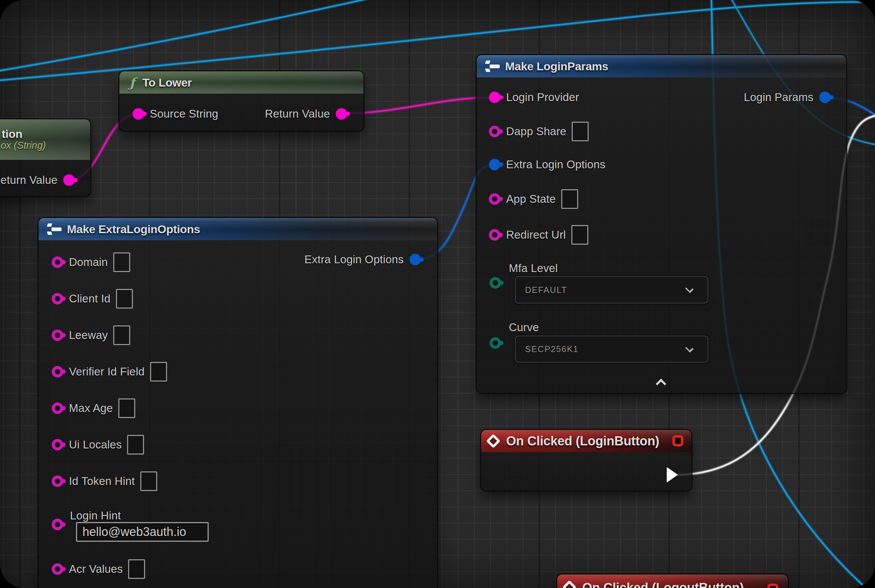 This screenshot has width=875, height=588. Describe the element at coordinates (58, 524) in the screenshot. I see `login-hint-row` at that location.